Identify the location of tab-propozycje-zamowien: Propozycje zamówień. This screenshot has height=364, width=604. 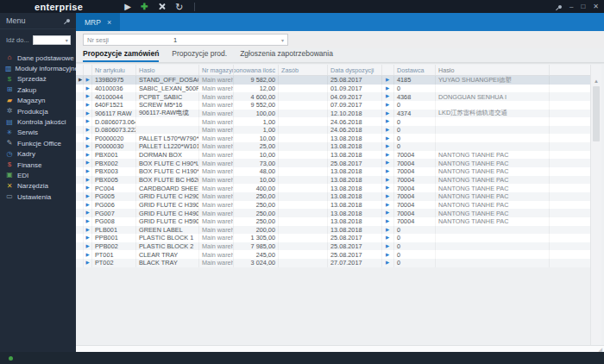
(121, 55).